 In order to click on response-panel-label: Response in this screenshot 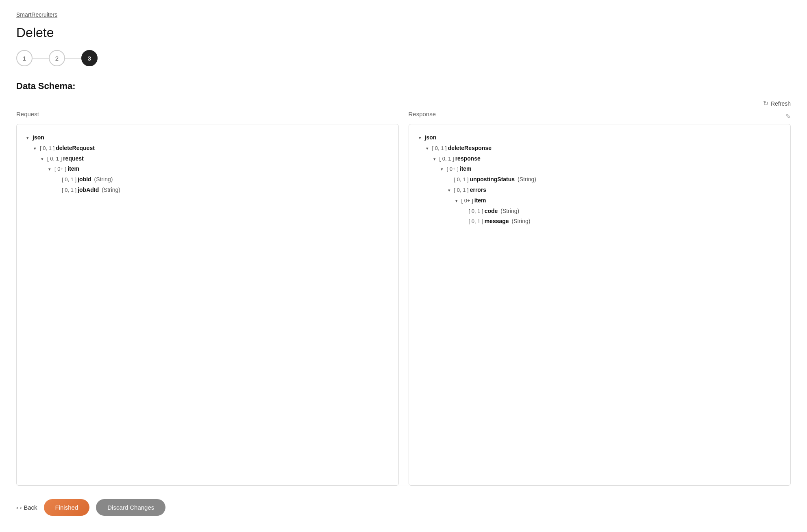, I will do `click(422, 114)`.